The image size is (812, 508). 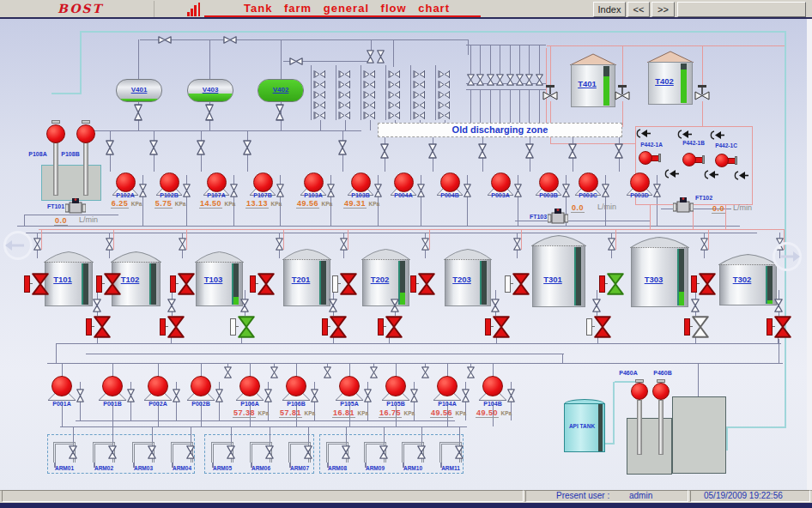 What do you see at coordinates (639, 9) in the screenshot?
I see `prev-page-button: <<` at bounding box center [639, 9].